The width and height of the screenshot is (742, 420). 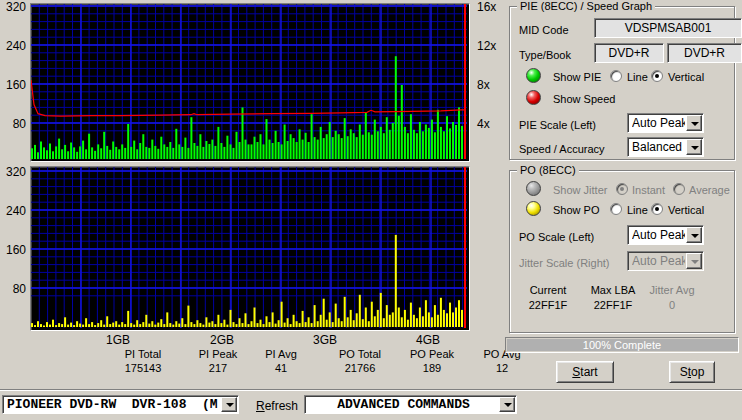 What do you see at coordinates (548, 290) in the screenshot?
I see `current-lba-label: Current` at bounding box center [548, 290].